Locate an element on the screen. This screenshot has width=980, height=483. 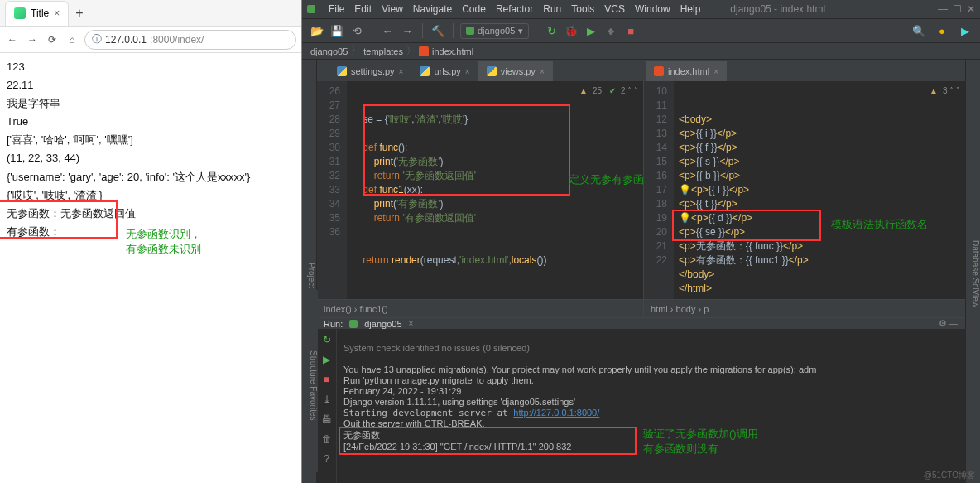
editor-tab: settings.py× is located at coordinates (370, 71).